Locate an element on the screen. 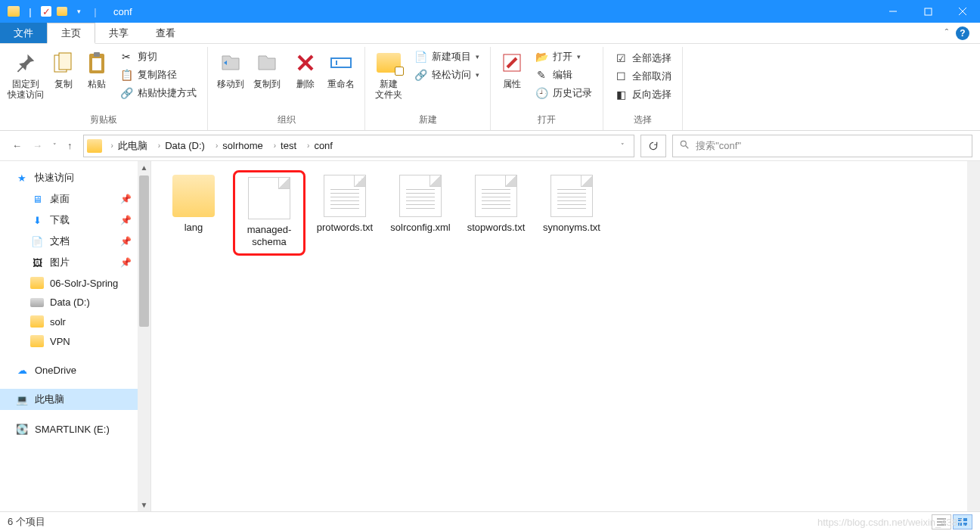 The image size is (980, 531). up-button: ↑ is located at coordinates (70, 145).